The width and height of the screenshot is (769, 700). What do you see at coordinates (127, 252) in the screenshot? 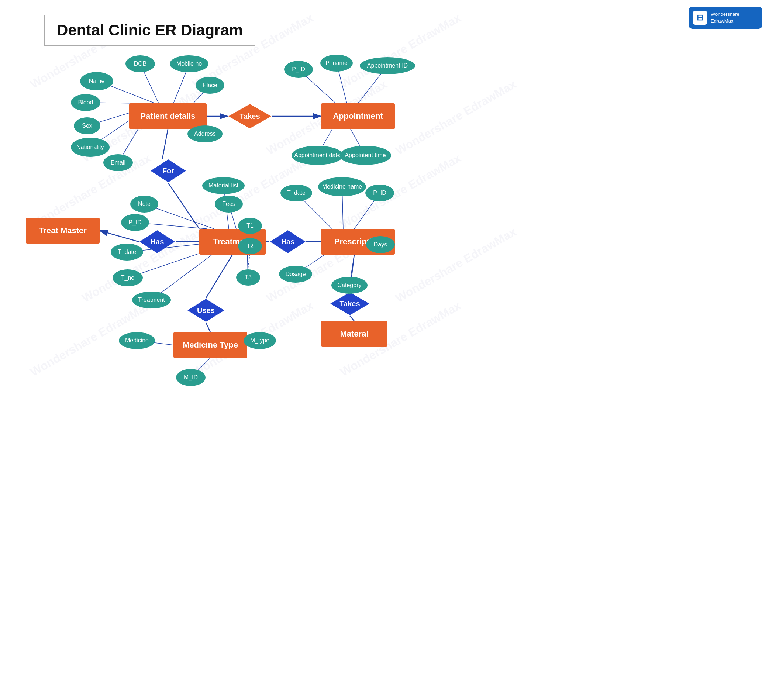
I see `attr-tdate: T_date` at bounding box center [127, 252].